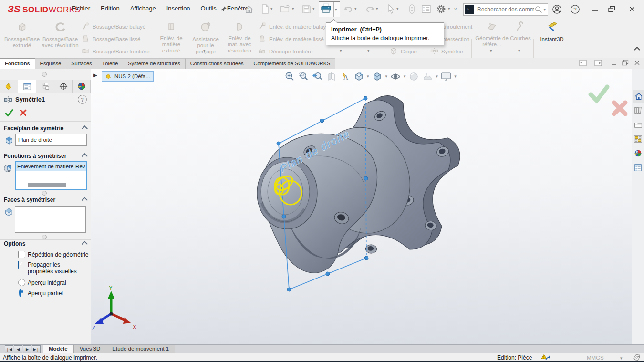 The width and height of the screenshot is (644, 362). I want to click on menu-insertion: Insertion, so click(178, 9).